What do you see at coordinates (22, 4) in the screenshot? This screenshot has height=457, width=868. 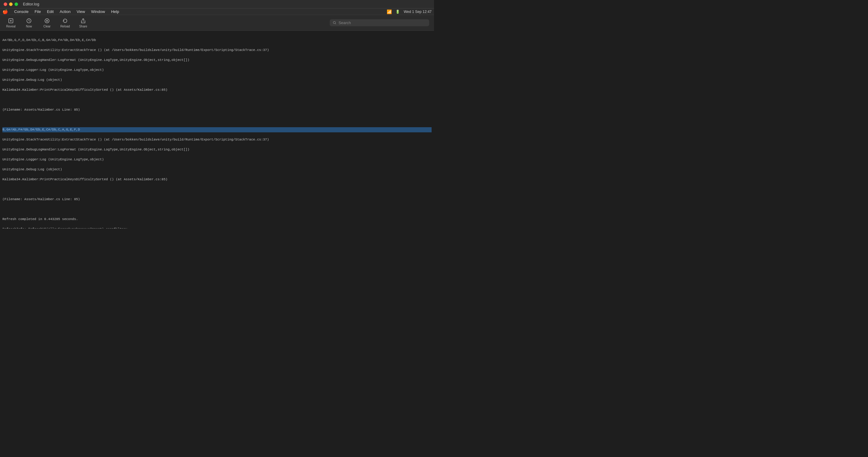 I see `titlebar-left: Editor.log` at bounding box center [22, 4].